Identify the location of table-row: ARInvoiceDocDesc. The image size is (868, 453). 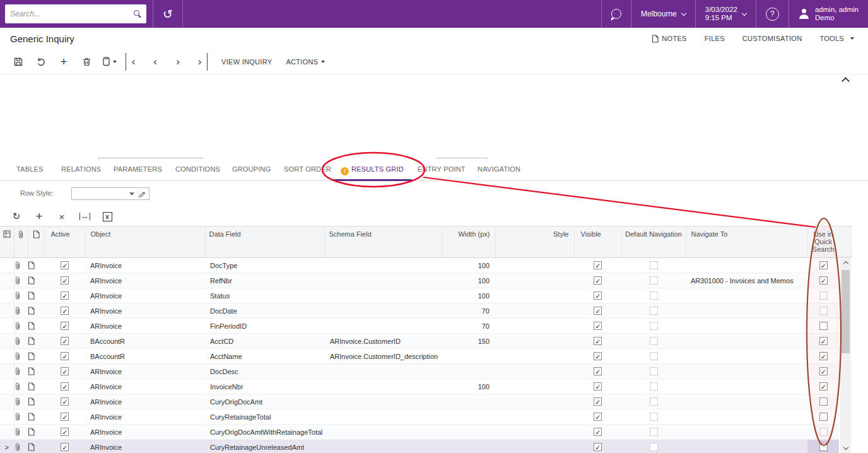
(419, 372).